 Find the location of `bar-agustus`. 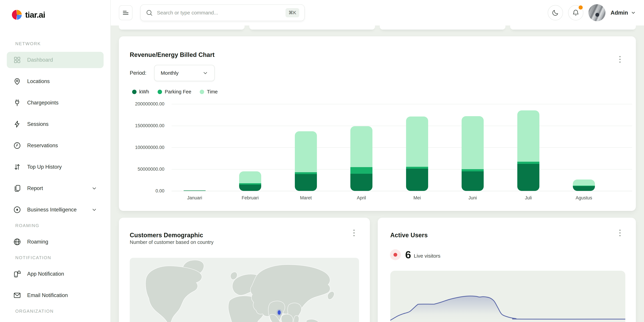

bar-agustus is located at coordinates (584, 185).